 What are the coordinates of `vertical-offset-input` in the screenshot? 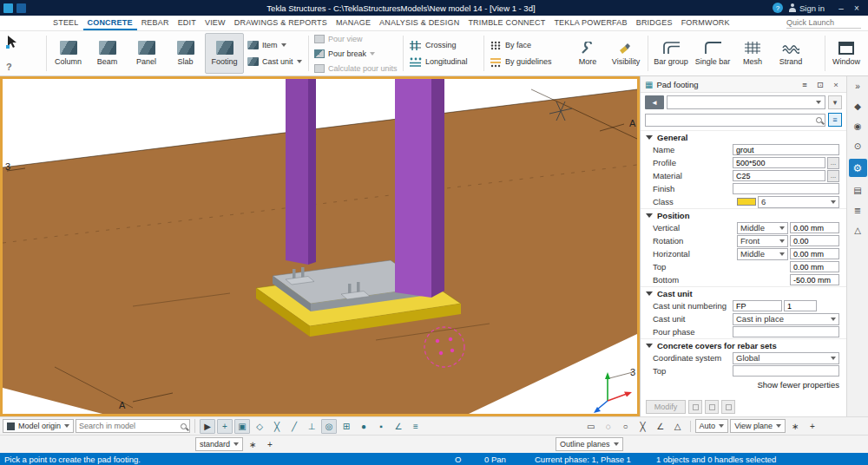 It's located at (814, 227).